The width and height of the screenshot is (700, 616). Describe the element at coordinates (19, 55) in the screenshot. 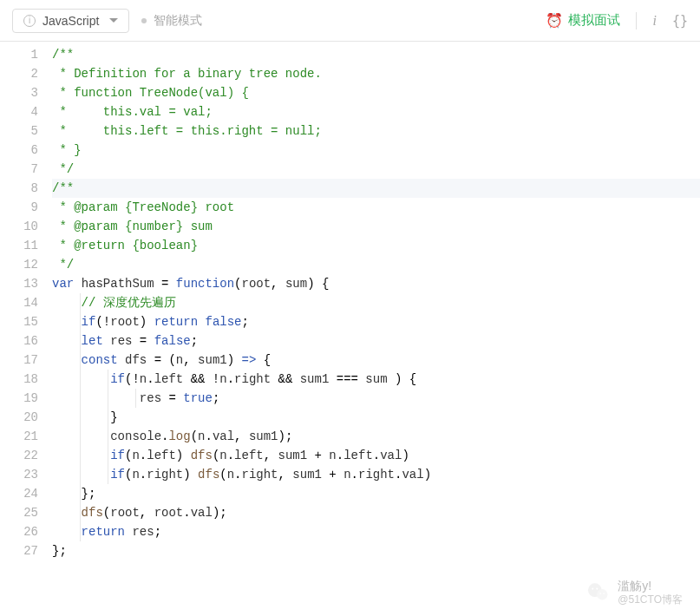

I see `line-number: 1` at that location.